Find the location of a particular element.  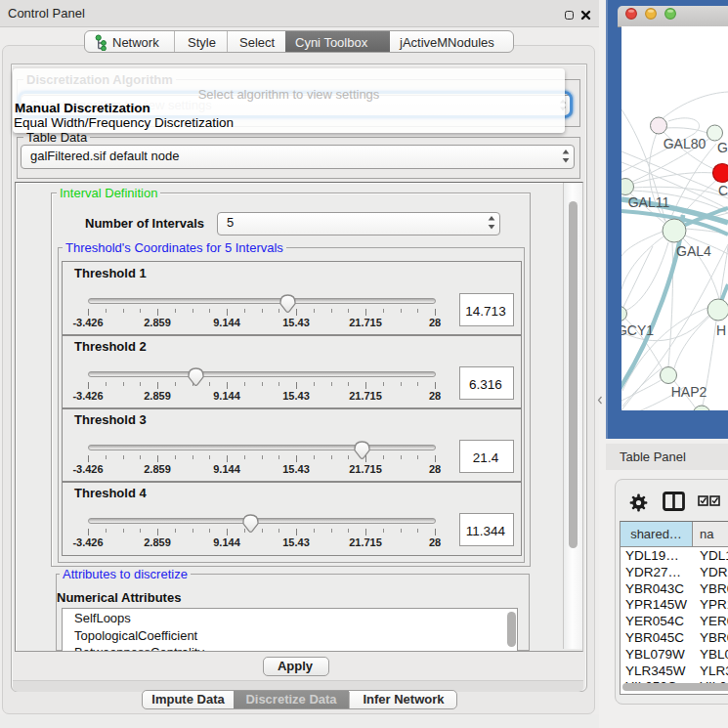

svg-text: C is located at coordinates (723, 191).